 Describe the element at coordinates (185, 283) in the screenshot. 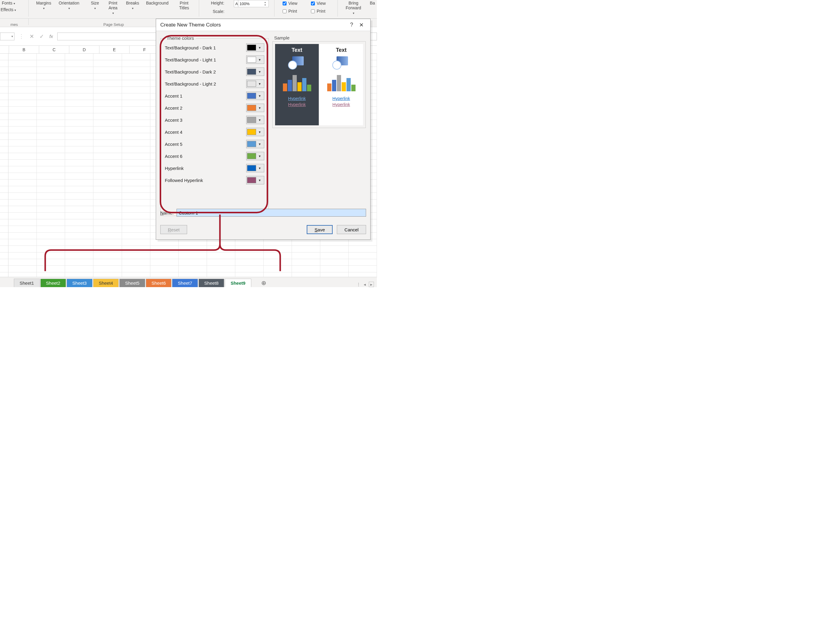

I see `sheet-tab: Sheet7` at that location.